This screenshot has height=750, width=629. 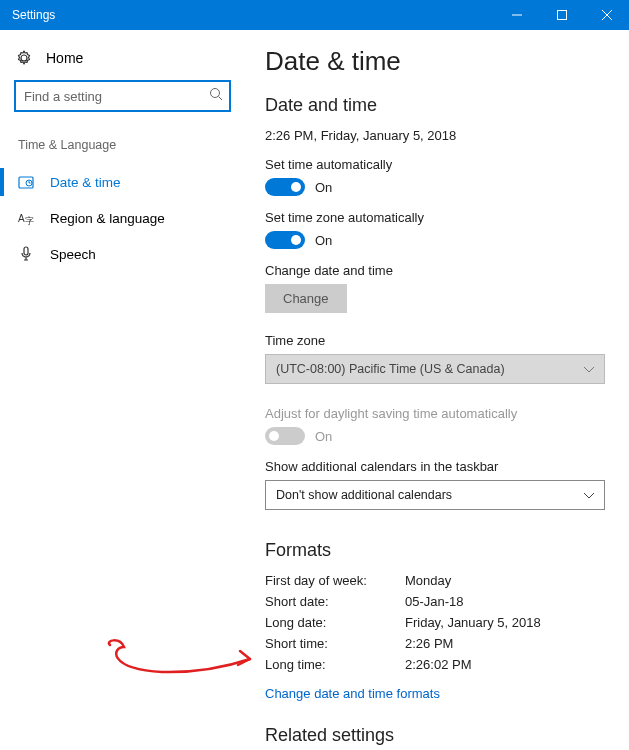 What do you see at coordinates (507, 622) in the screenshot?
I see `long-date-value: Friday, January 5, 2018` at bounding box center [507, 622].